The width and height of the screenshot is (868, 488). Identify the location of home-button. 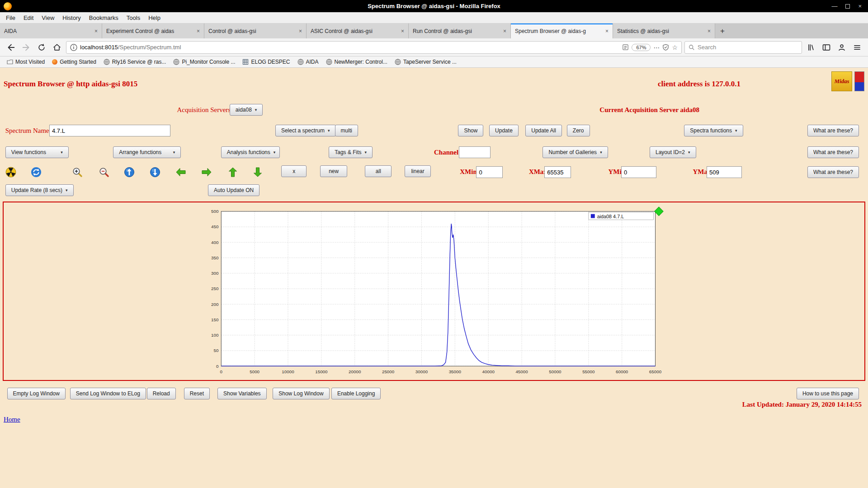
(57, 47).